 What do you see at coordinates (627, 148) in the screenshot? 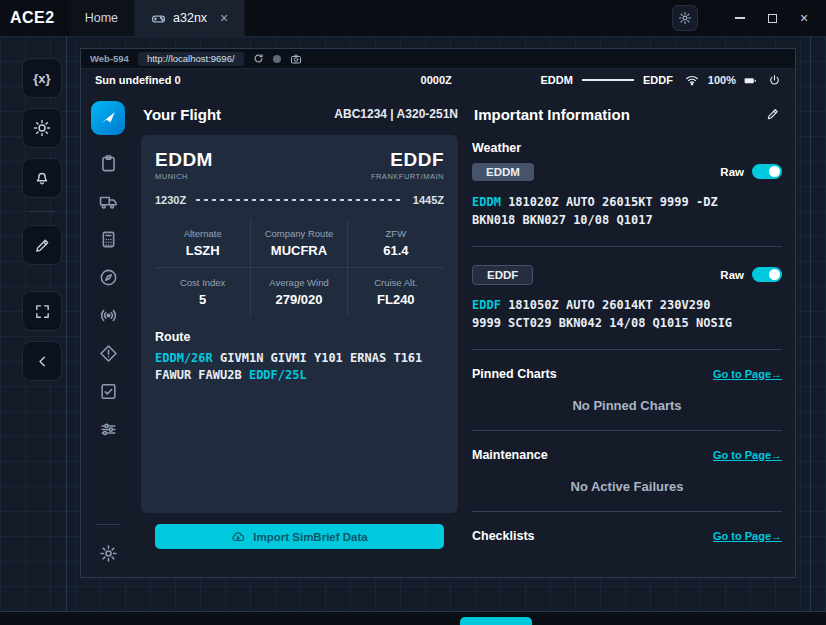
I see `weather-section-label: Weather` at bounding box center [627, 148].